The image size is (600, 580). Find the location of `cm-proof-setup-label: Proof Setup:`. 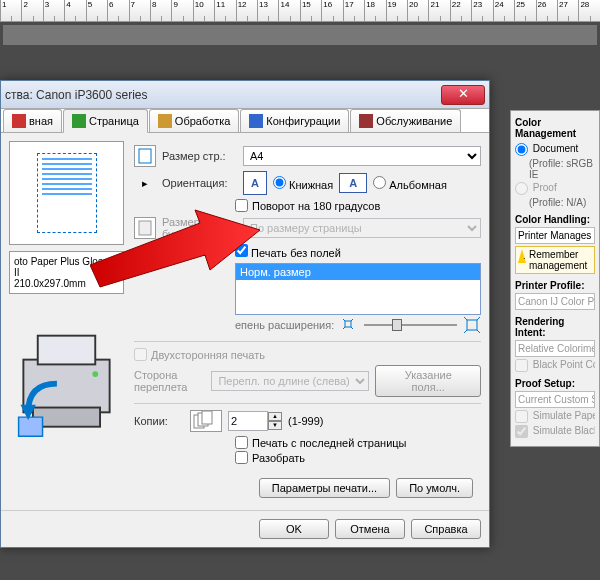

cm-proof-setup-label: Proof Setup: is located at coordinates (555, 384).